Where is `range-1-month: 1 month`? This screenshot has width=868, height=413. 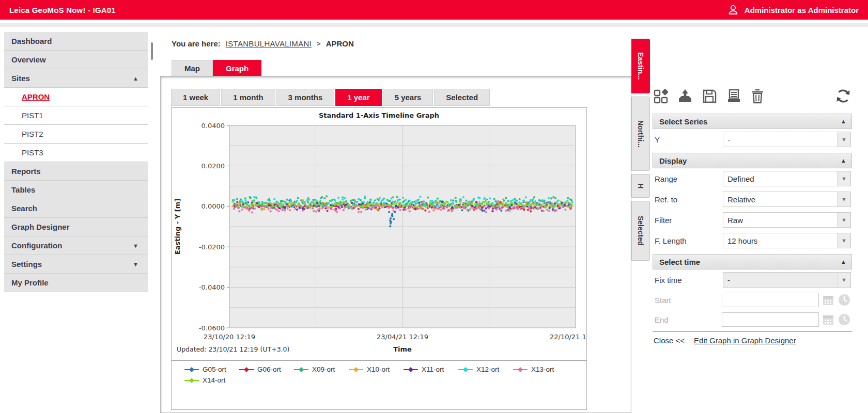 range-1-month: 1 month is located at coordinates (248, 97).